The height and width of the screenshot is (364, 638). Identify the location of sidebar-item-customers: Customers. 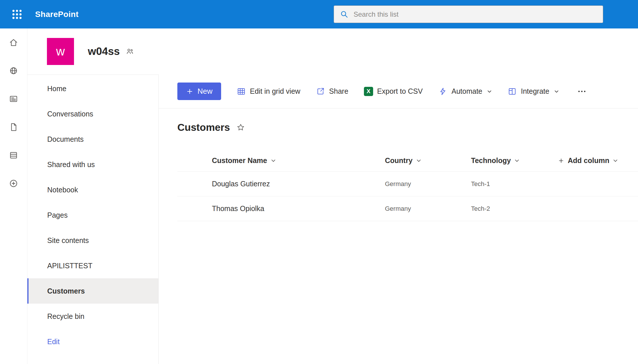
(93, 291).